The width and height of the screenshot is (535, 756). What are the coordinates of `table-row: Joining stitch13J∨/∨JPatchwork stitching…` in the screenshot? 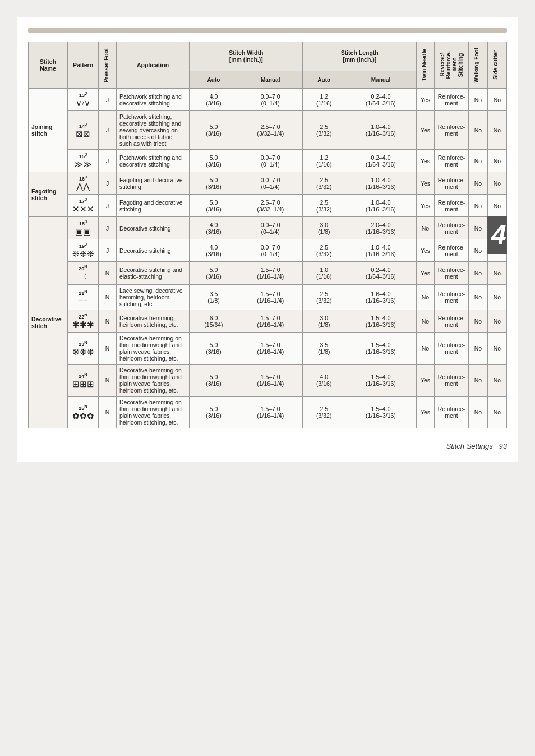 It's located at (268, 100).